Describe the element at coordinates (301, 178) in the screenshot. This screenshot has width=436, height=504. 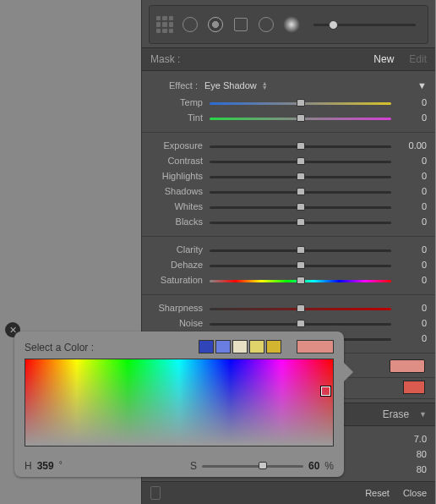
I see `highlights-slider` at that location.